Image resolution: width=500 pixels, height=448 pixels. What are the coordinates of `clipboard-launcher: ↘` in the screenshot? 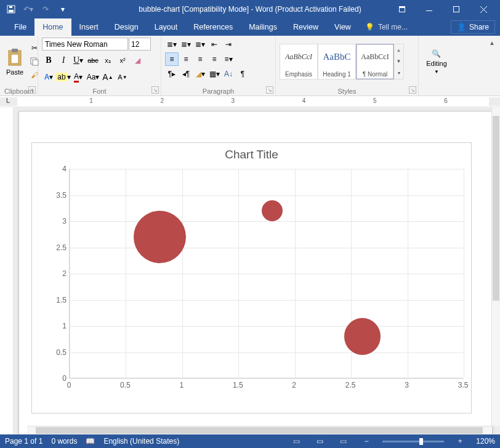 It's located at (32, 90).